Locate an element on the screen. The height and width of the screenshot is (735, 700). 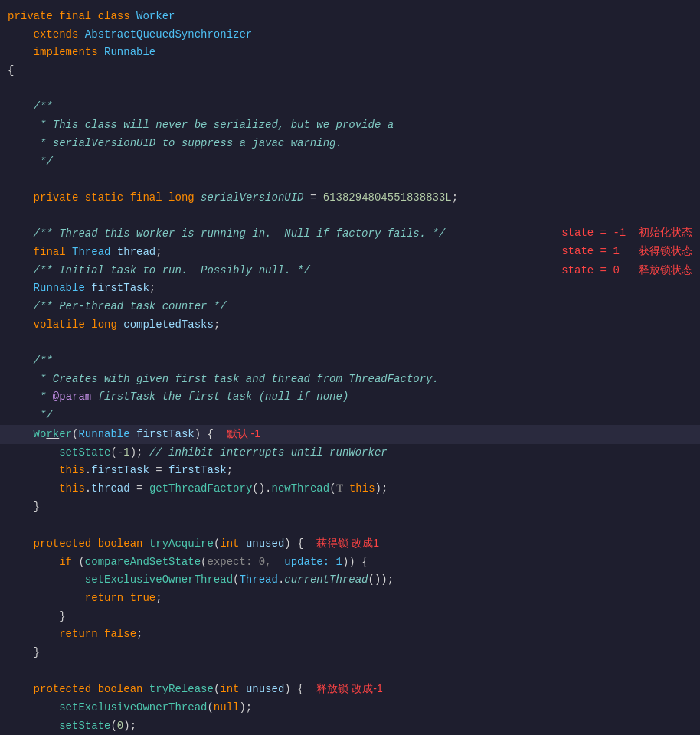
code-line: private final class Worker is located at coordinates (350, 17).